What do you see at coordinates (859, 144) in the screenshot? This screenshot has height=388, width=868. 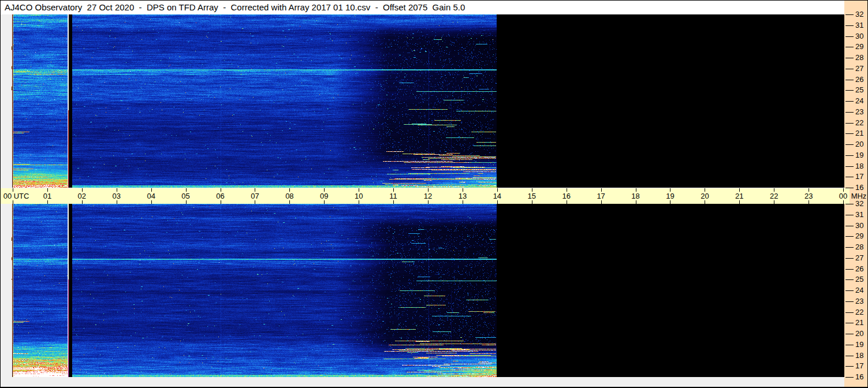 I see `freq-label: 20` at bounding box center [859, 144].